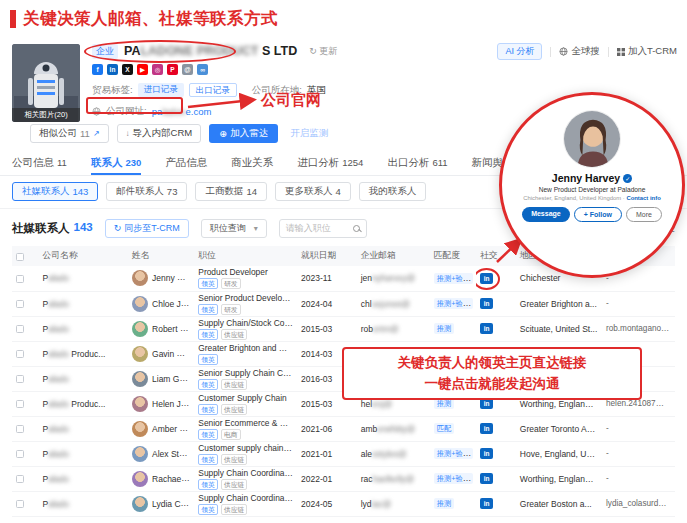 The image size is (687, 523). I want to click on contact-name: Helen Johnstone, so click(173, 404).